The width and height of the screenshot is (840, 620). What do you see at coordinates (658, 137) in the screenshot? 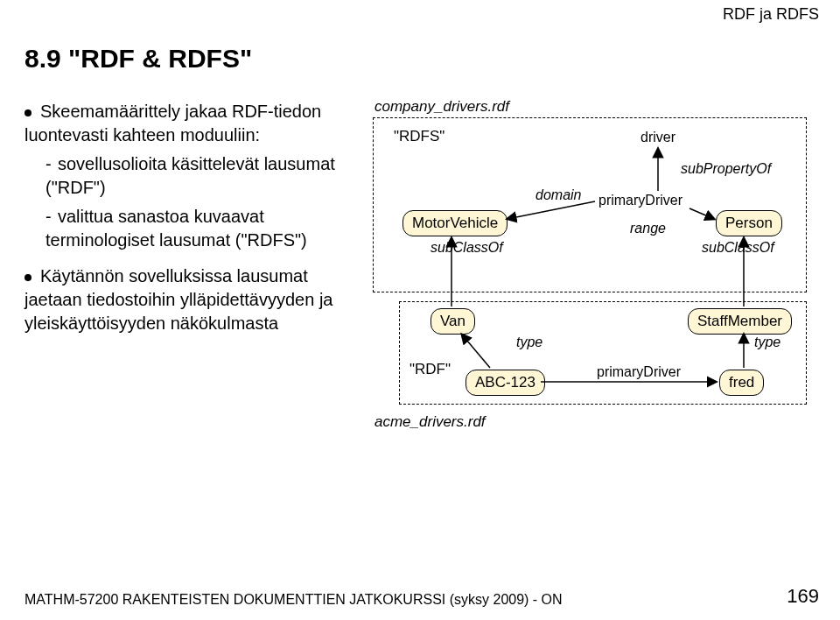
I see `node-driver: driver` at bounding box center [658, 137].